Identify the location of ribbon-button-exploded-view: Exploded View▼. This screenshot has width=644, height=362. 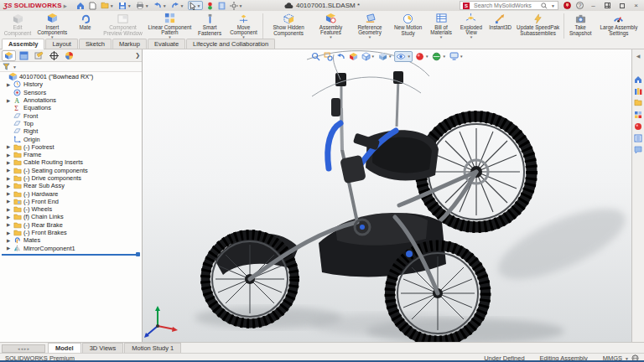
(471, 26).